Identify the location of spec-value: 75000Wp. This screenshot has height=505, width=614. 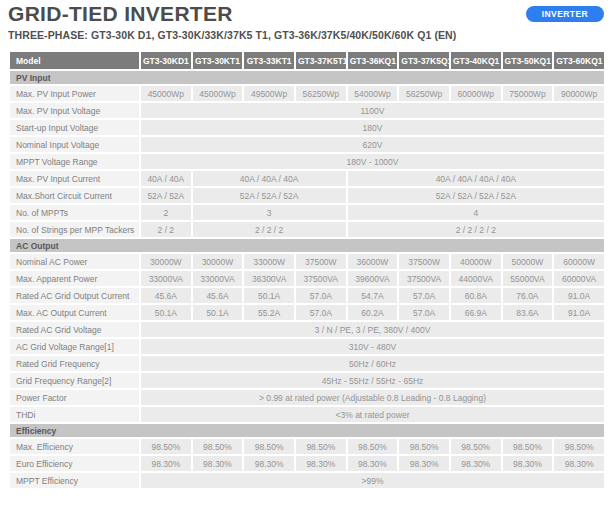
(528, 94).